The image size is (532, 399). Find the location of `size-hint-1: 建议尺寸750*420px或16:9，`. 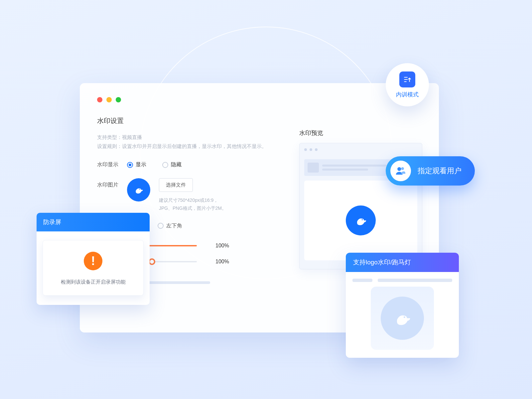

size-hint-1: 建议尺寸750*420px或16:9， is located at coordinates (193, 200).